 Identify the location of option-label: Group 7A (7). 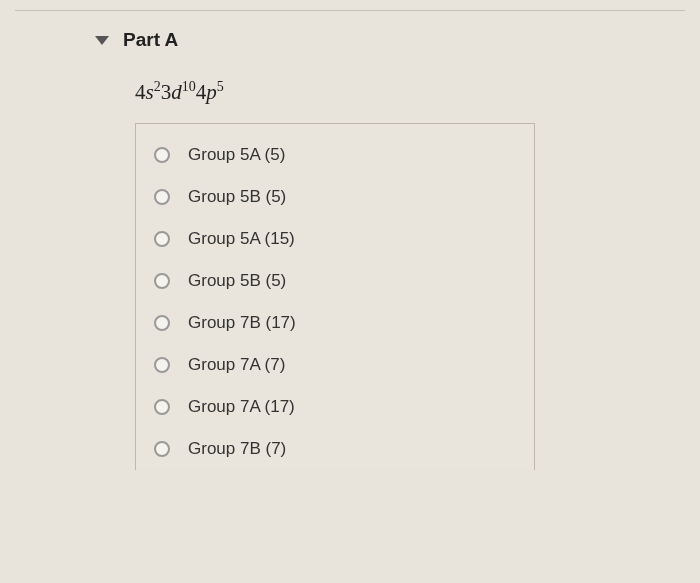
(236, 365).